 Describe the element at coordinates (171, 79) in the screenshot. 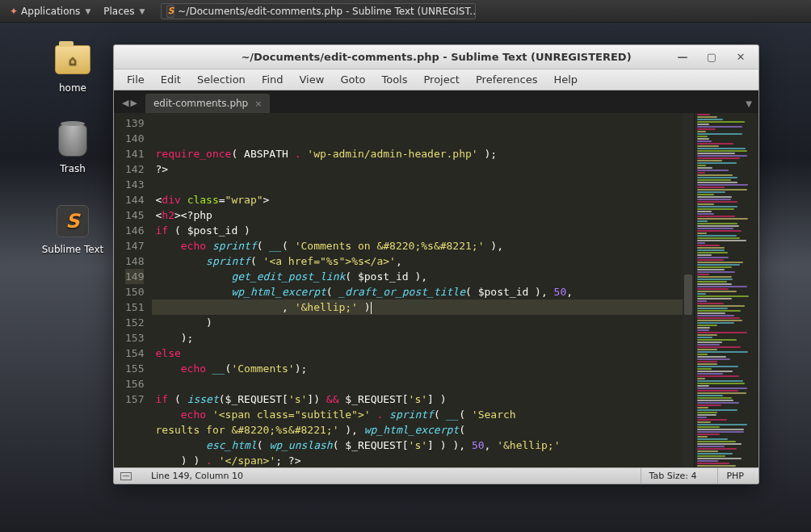

I see `menu-edit: Edit` at that location.